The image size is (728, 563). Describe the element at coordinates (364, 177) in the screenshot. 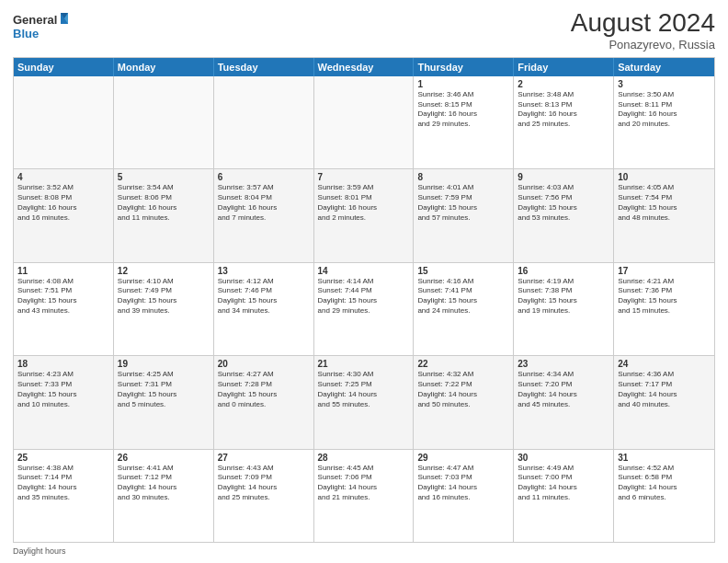

I see `day-num-1-3: 7` at that location.